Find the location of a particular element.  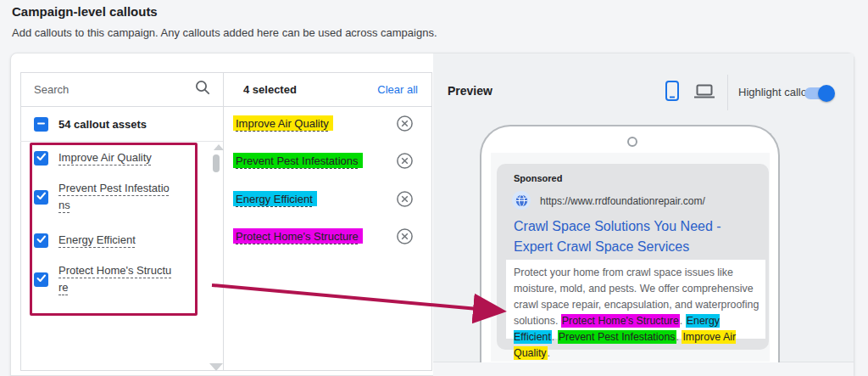

list-item-label: Protect Home's Structure is located at coordinates (116, 279).